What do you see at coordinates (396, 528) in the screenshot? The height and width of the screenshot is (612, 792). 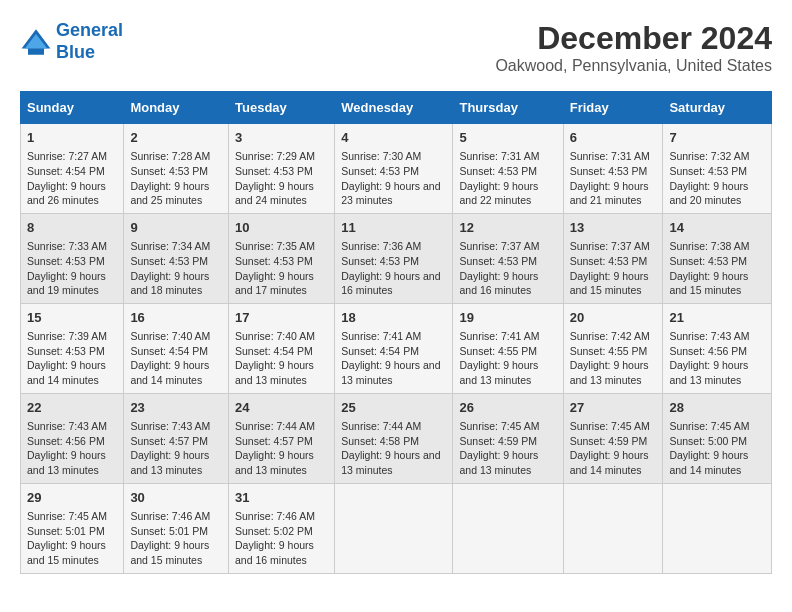 I see `calendar-week-5: 29 Sunrise: 7:45 AM Sunset: 5:01 PM Dayl…` at bounding box center [396, 528].